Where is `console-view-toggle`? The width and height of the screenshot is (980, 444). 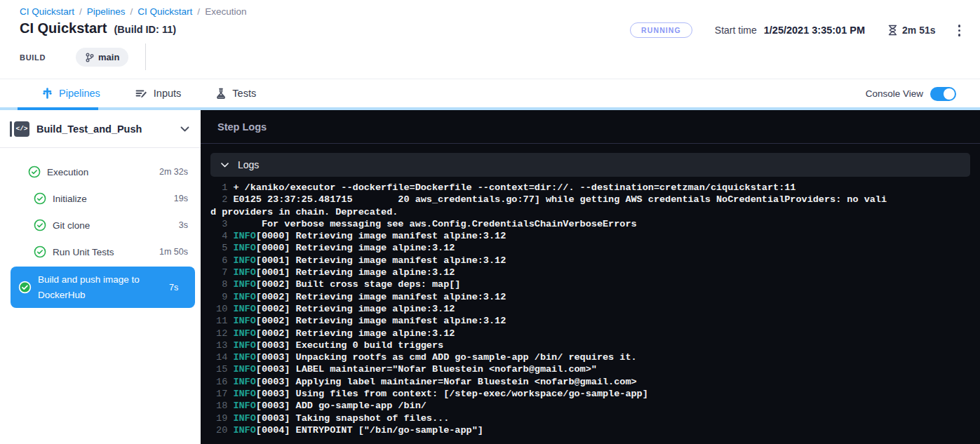
console-view-toggle is located at coordinates (943, 94).